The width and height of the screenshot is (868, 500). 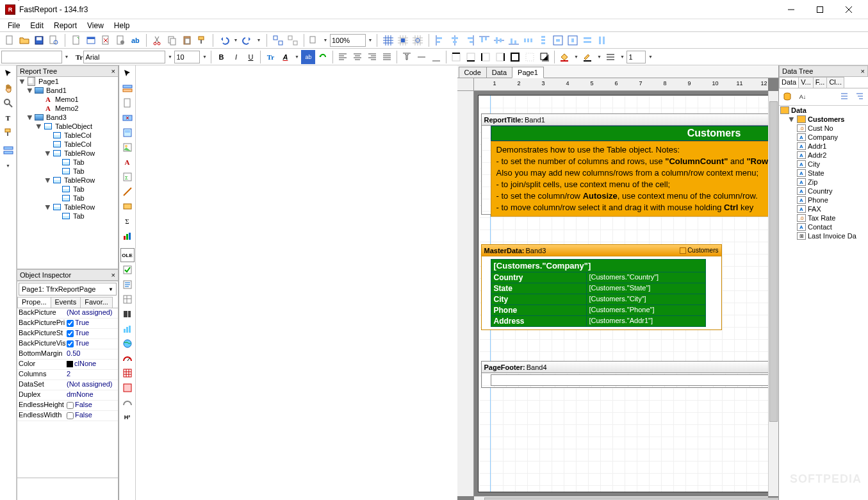 What do you see at coordinates (826, 119) in the screenshot?
I see `data-tree-dataset: Customers` at bounding box center [826, 119].